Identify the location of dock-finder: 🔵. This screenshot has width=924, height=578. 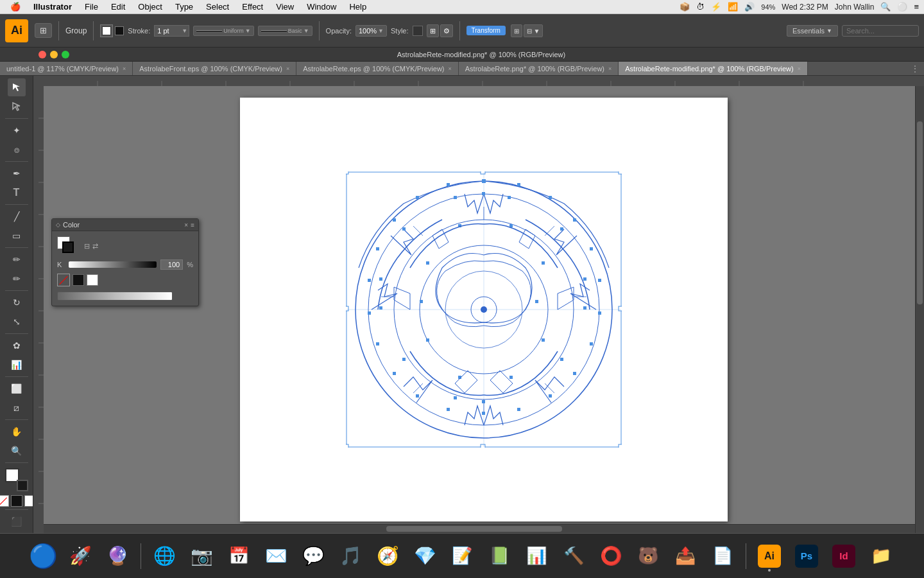
(43, 556).